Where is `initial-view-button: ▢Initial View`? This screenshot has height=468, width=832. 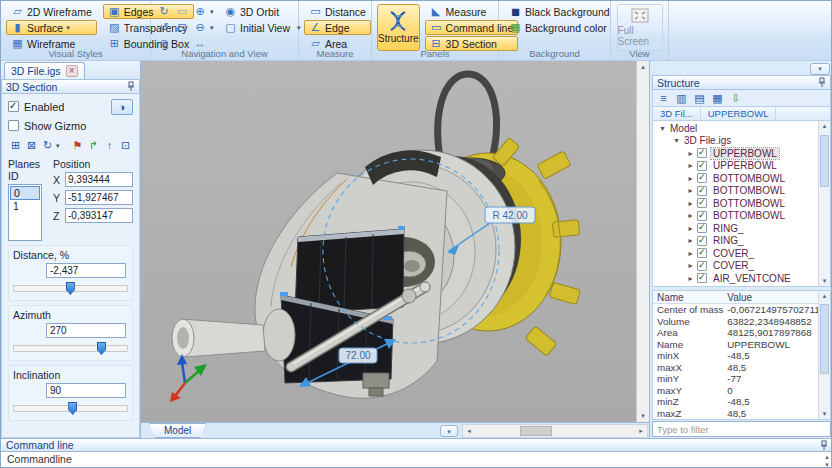
initial-view-button: ▢Initial View is located at coordinates (257, 28).